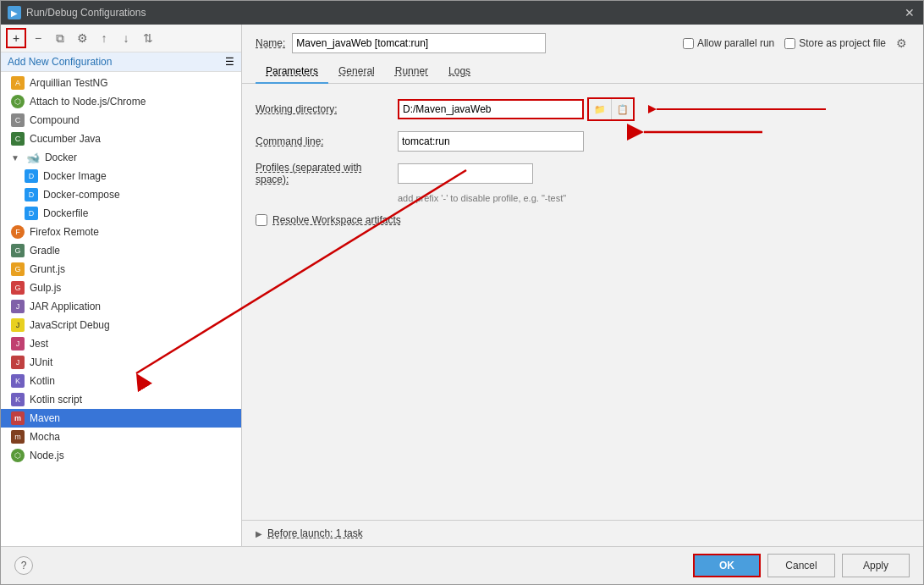  Describe the element at coordinates (419, 43) in the screenshot. I see `name-input` at that location.